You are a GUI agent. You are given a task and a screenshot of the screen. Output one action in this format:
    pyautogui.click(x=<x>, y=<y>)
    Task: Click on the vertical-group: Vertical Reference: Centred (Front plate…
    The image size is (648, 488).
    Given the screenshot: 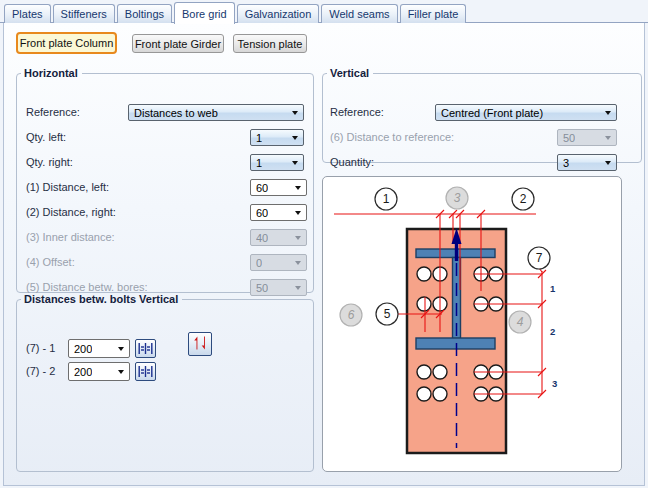 What is the action you would take?
    pyautogui.click(x=482, y=115)
    